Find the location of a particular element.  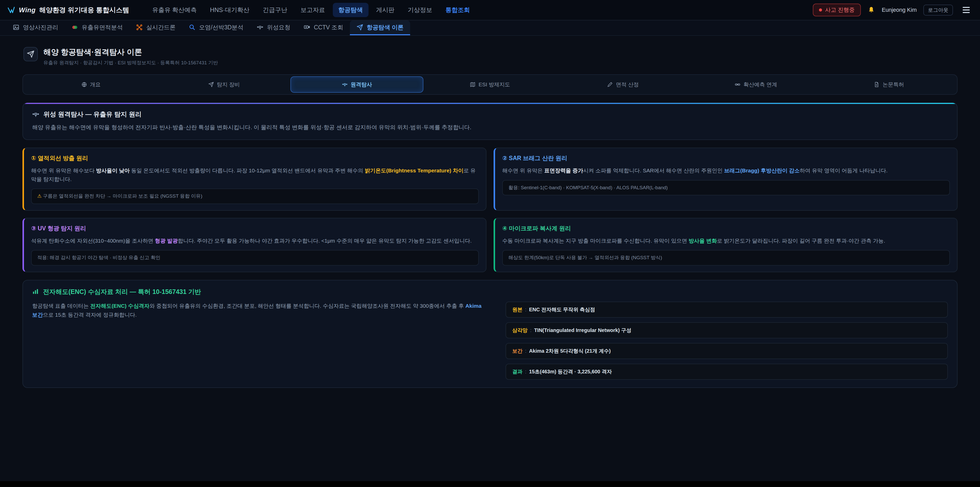

card-title: ② SAR 브래그 산란 원리 is located at coordinates (726, 158).